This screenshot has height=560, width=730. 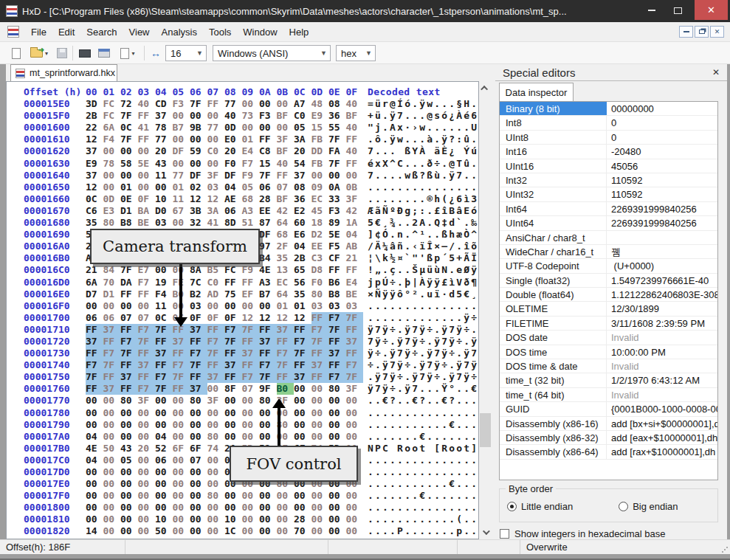 I want to click on hex-byte: E3, so click(x=112, y=211).